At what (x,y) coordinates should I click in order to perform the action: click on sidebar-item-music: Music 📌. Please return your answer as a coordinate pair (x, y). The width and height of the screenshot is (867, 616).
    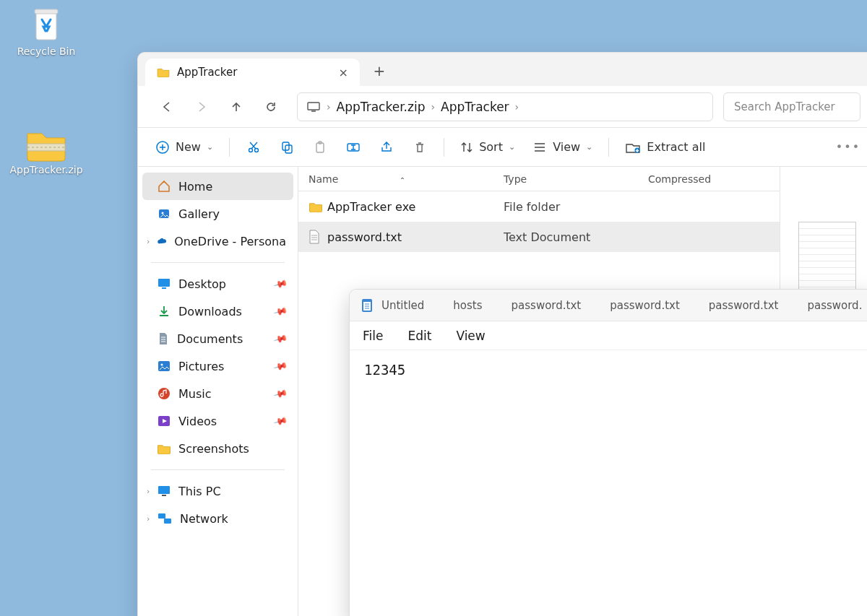
    Looking at the image, I should click on (218, 394).